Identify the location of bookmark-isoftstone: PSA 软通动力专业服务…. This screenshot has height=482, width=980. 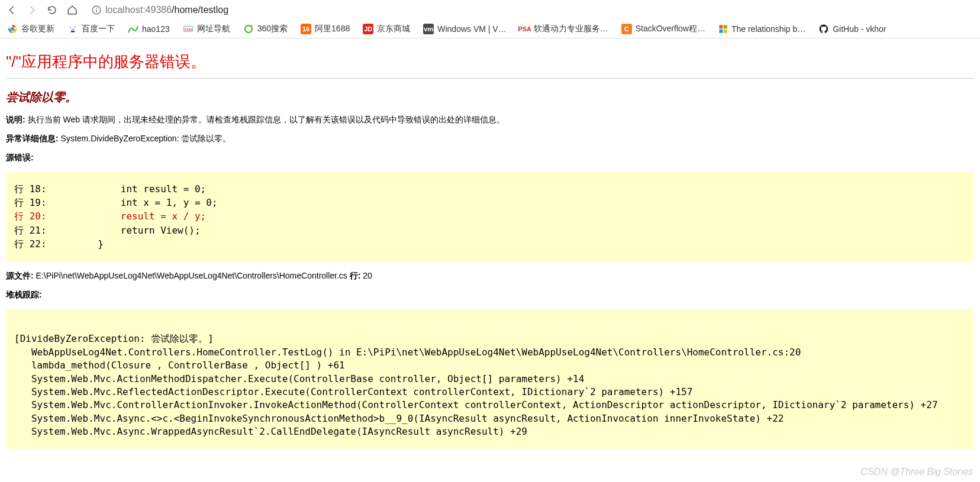
(564, 29).